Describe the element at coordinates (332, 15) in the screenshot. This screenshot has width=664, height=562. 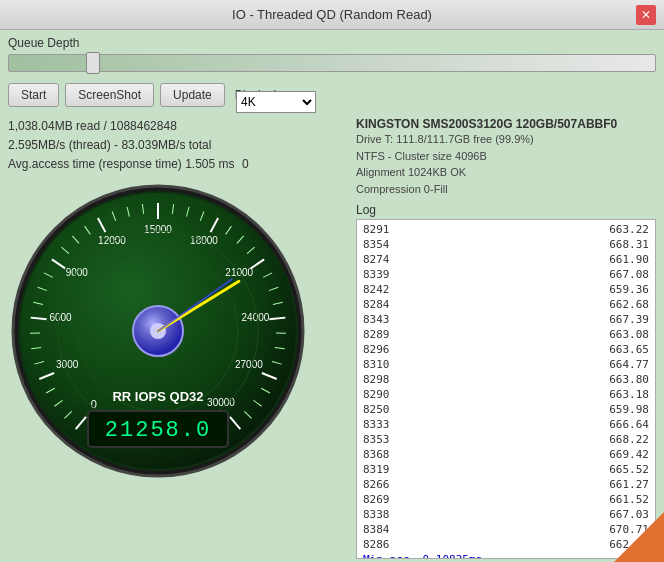
I see `title-bar: IO - Threaded QD (Random Read) ✕` at that location.